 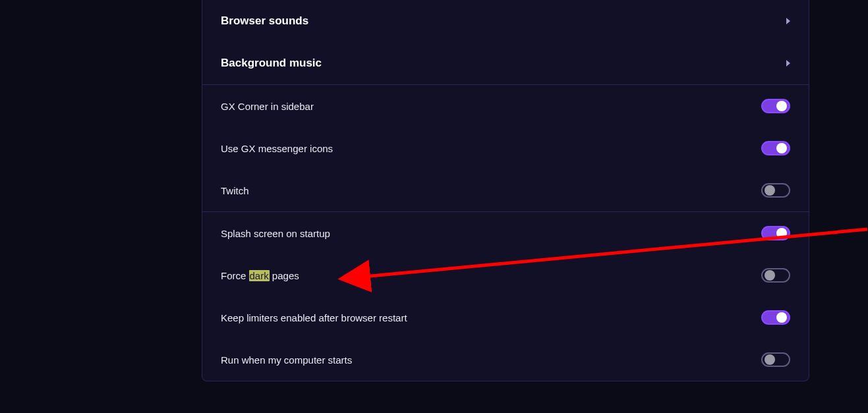 What do you see at coordinates (235, 275) in the screenshot?
I see `force-dark-prefix: Force` at bounding box center [235, 275].